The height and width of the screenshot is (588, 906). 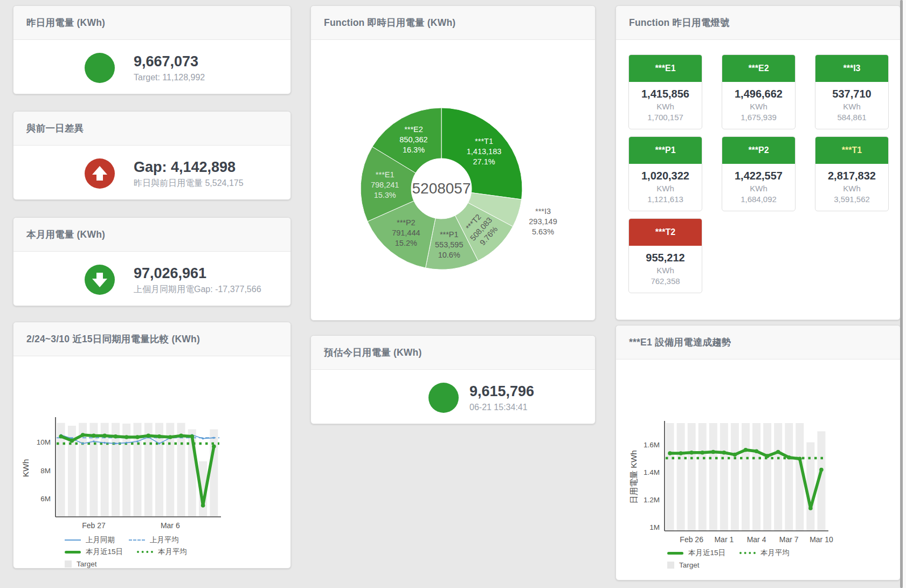 I want to click on donut-center-label: 5208057, so click(x=441, y=189).